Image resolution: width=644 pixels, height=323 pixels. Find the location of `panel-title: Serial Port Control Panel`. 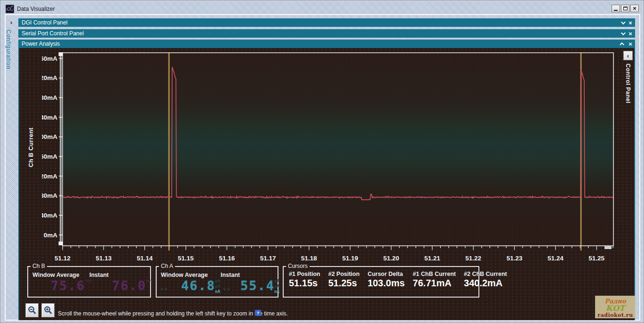

panel-title: Serial Port Control Panel is located at coordinates (53, 33).